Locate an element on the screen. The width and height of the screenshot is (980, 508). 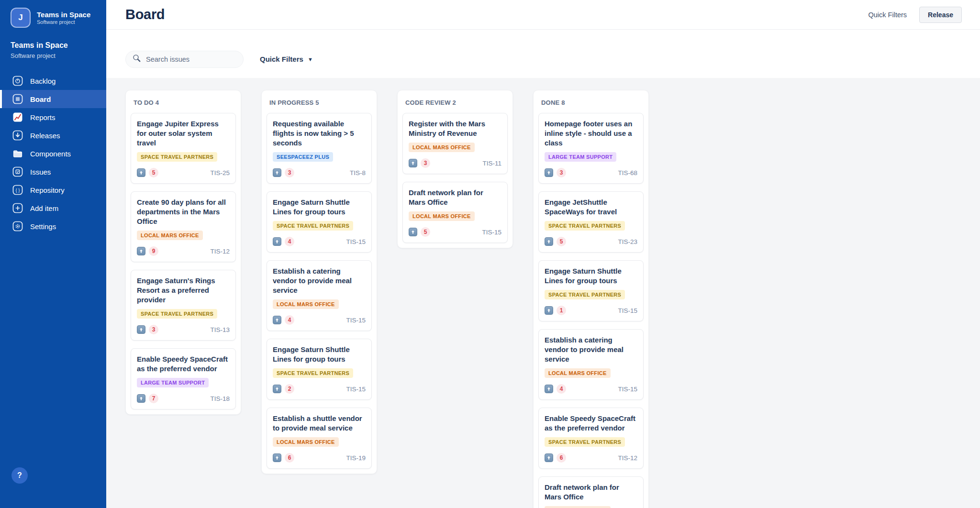
issue-key: TIS-68 is located at coordinates (628, 173).